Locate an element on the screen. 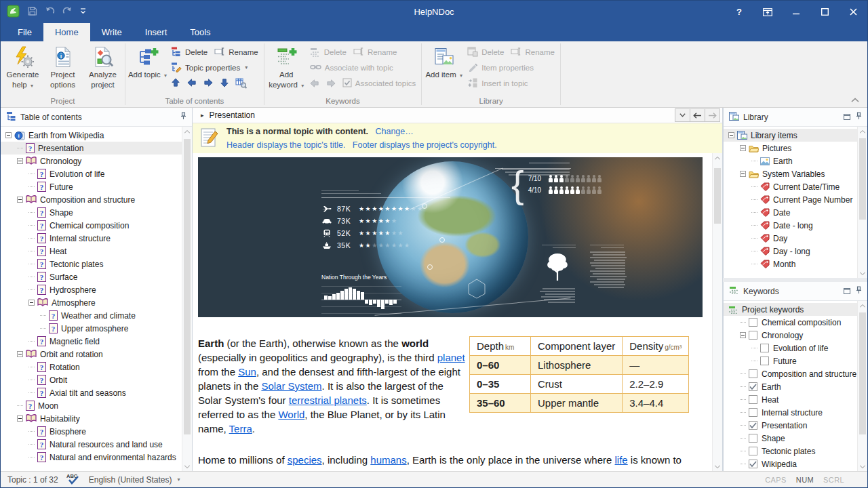 The width and height of the screenshot is (868, 488). keyword-item: Chemical composition is located at coordinates (791, 323).